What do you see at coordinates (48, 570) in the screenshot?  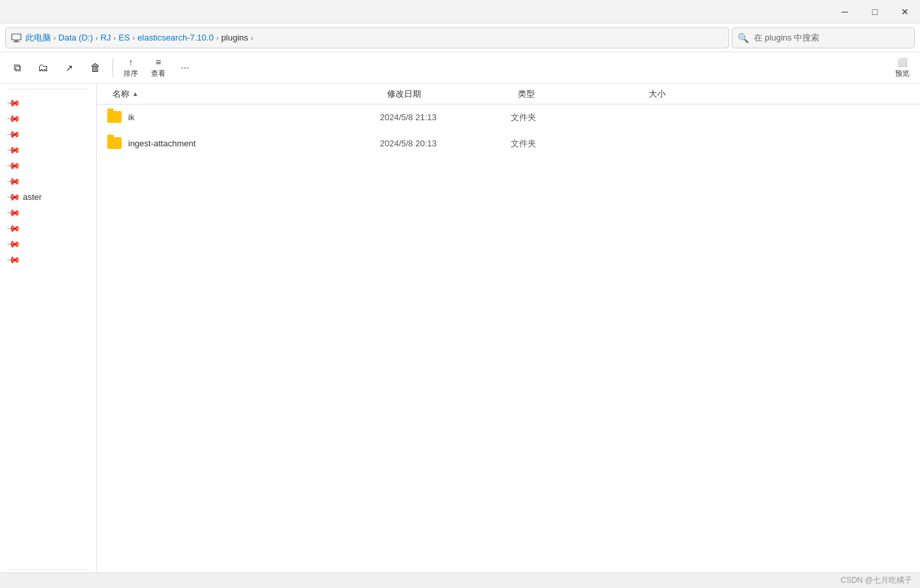 I see `sidebar-bottom-divider` at bounding box center [48, 570].